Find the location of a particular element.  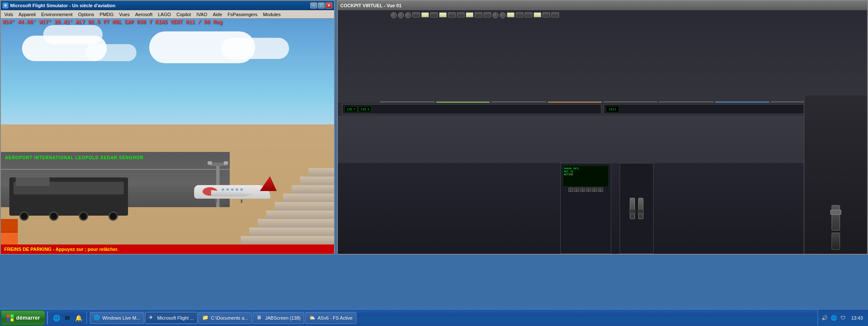

throttle-quadrant is located at coordinates (835, 175).